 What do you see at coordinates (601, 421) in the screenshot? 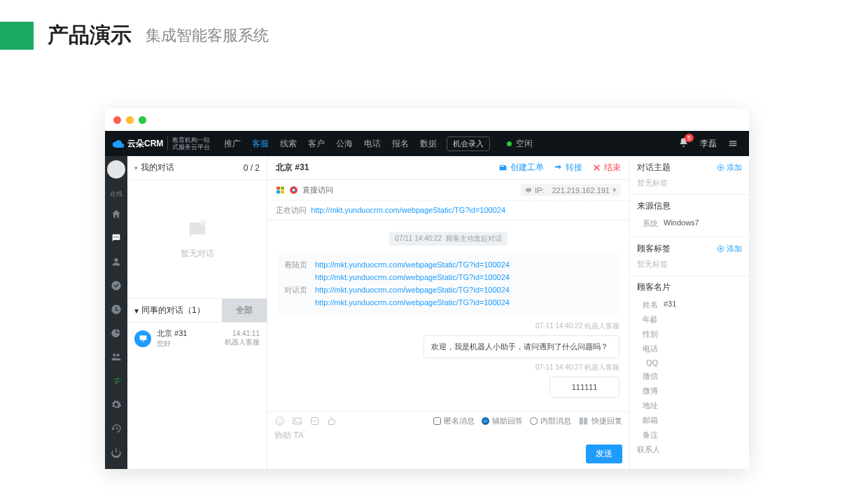
I see `quick-reply-button: 快捷回复` at bounding box center [601, 421].